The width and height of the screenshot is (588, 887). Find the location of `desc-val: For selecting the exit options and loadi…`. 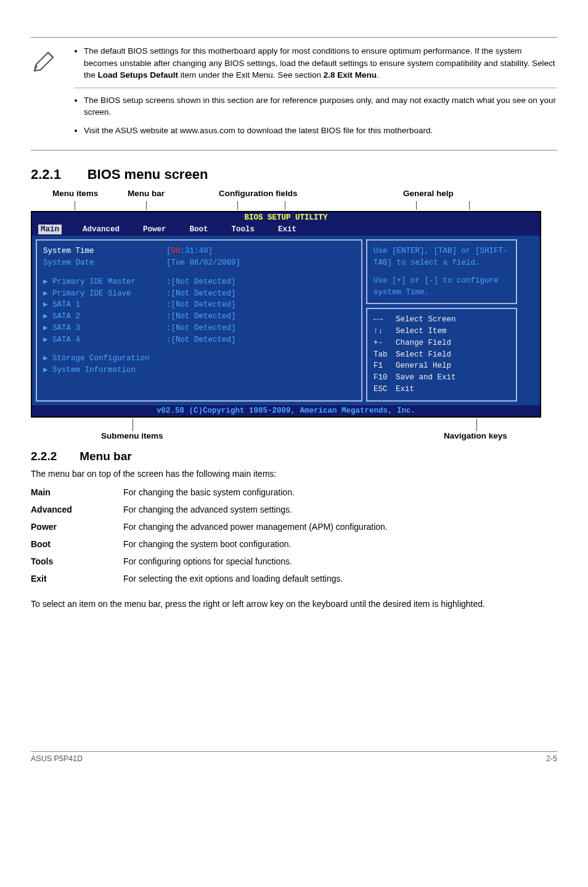

desc-val: For selecting the exit options and loadi… is located at coordinates (255, 579).